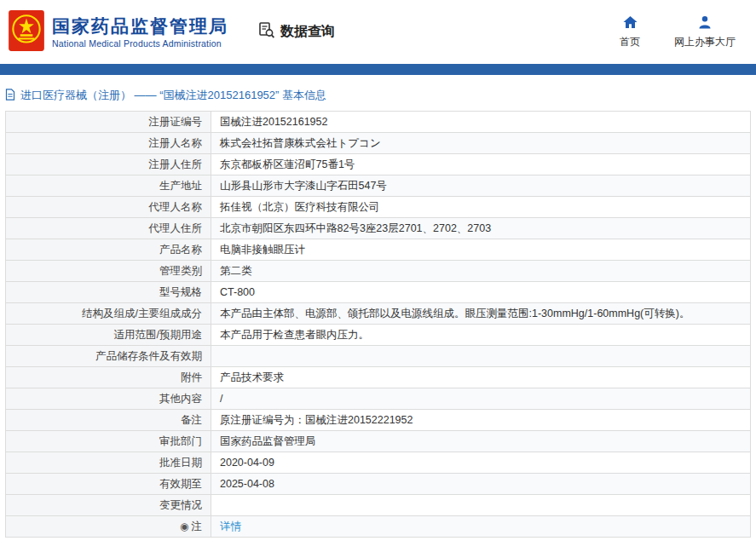 The image size is (756, 558). Describe the element at coordinates (297, 32) in the screenshot. I see `data-query-tab: 数据查询` at that location.